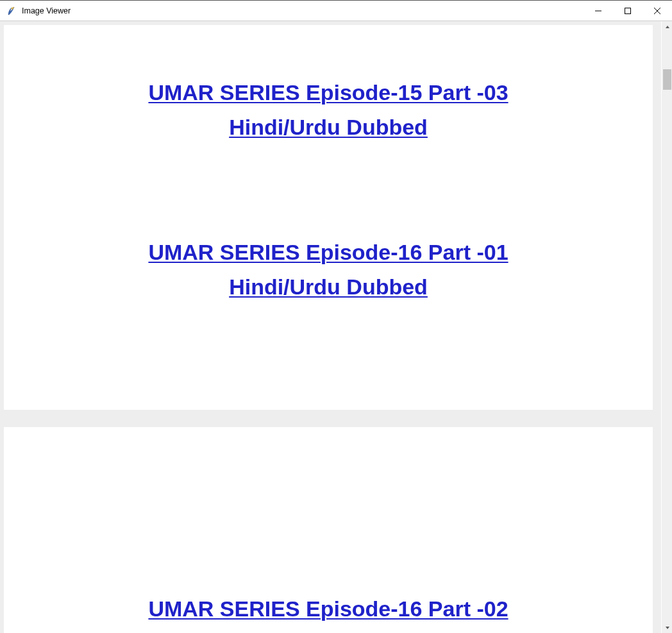  I want to click on episode-link-line1: UMAR SERIES Episode-16 Part -02, so click(328, 609).